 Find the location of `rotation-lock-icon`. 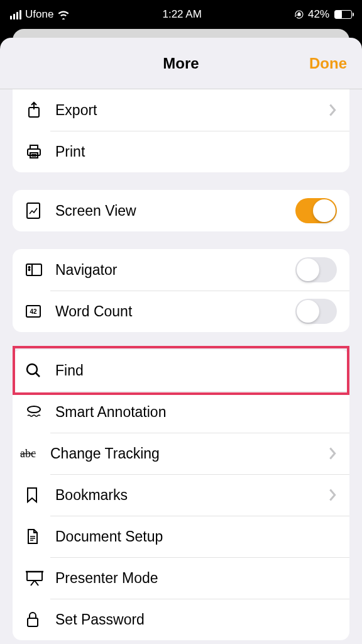

rotation-lock-icon is located at coordinates (299, 14).